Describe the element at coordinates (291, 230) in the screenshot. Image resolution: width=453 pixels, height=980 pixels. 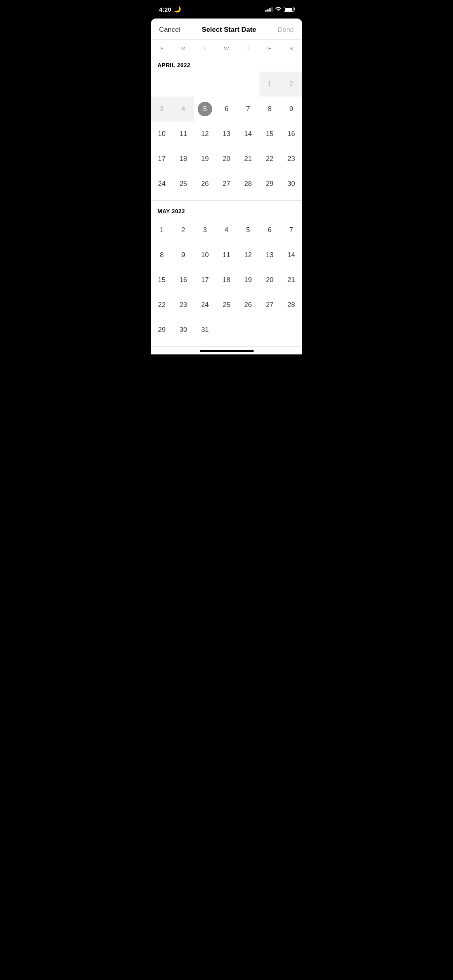
I see `day-cell-may-7: 7` at that location.